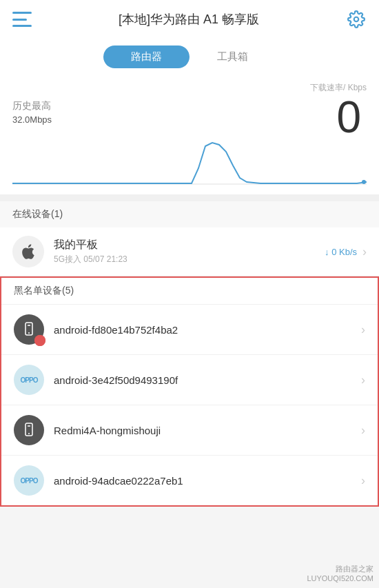 The width and height of the screenshot is (379, 588). Describe the element at coordinates (190, 330) in the screenshot. I see `blacklist-item: ✕ android-fd80e14b752f4ba2 ›` at that location.